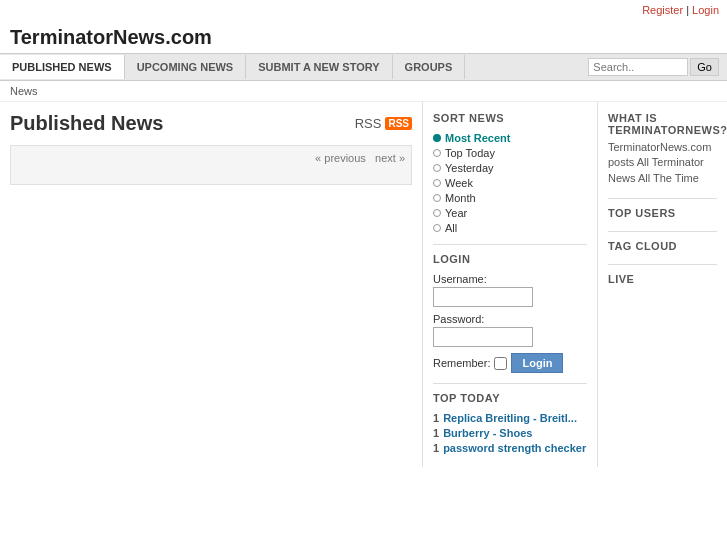 This screenshot has width=727, height=545. I want to click on page-title: Published News, so click(86, 124).